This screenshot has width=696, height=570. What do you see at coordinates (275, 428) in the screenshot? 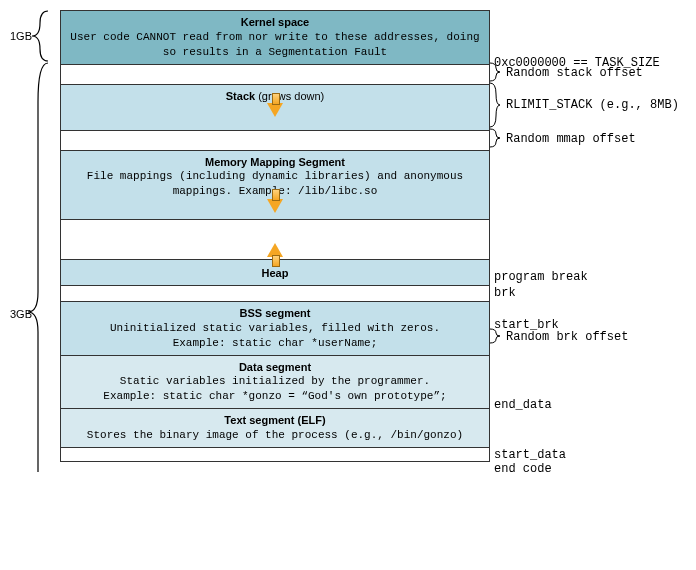
I see `text-segment: Text segment (ELF) Stores the binary ima…` at bounding box center [275, 428].